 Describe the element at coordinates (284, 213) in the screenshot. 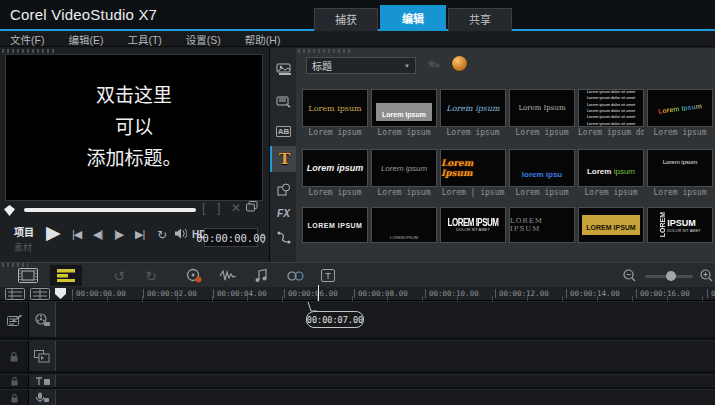

I see `filter-category-icon: FX` at that location.